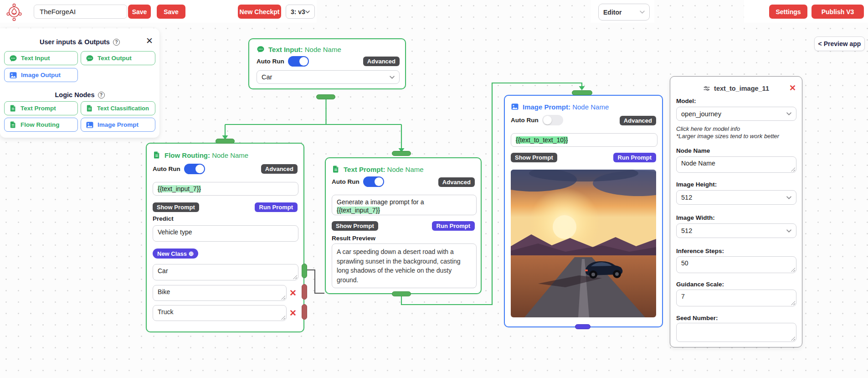 Image resolution: width=868 pixels, height=378 pixels. Describe the element at coordinates (403, 226) in the screenshot. I see `text-prompt-node: Text Prompt: Node Name Auto Run Advanced…` at that location.